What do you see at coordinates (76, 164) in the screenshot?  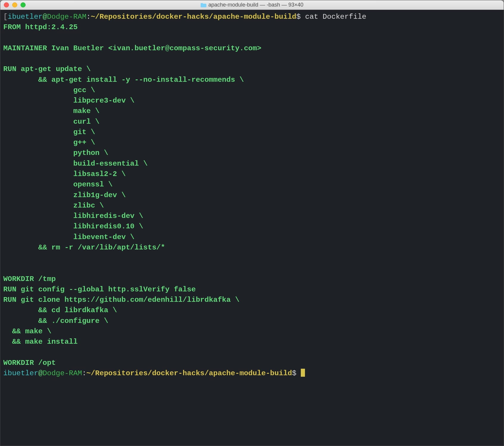 I see `output-line: build-essential \` at bounding box center [76, 164].